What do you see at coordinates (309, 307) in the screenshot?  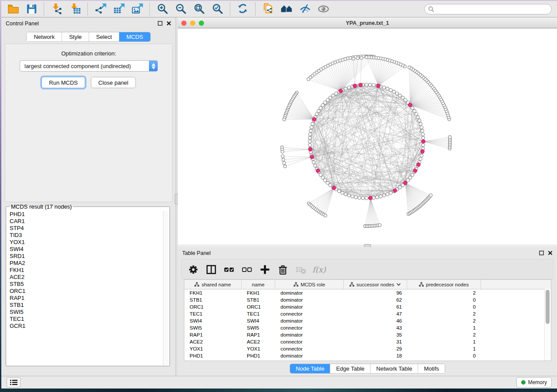 I see `cell-role: dominator` at bounding box center [309, 307].